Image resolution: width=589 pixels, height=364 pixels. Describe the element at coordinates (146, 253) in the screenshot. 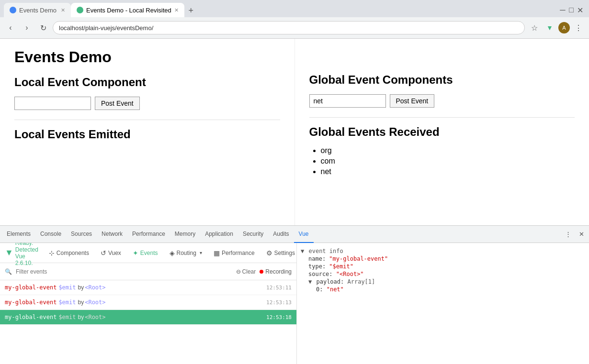

I see `events-button: ✦ Events` at that location.